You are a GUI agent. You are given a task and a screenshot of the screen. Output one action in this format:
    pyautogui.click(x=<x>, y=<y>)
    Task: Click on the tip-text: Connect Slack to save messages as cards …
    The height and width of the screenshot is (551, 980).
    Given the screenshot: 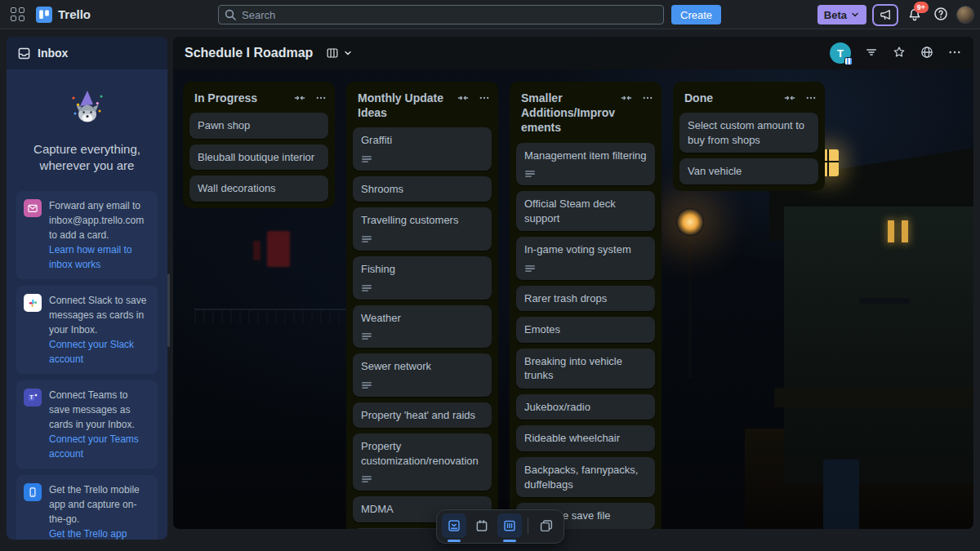 What is the action you would take?
    pyautogui.click(x=100, y=315)
    